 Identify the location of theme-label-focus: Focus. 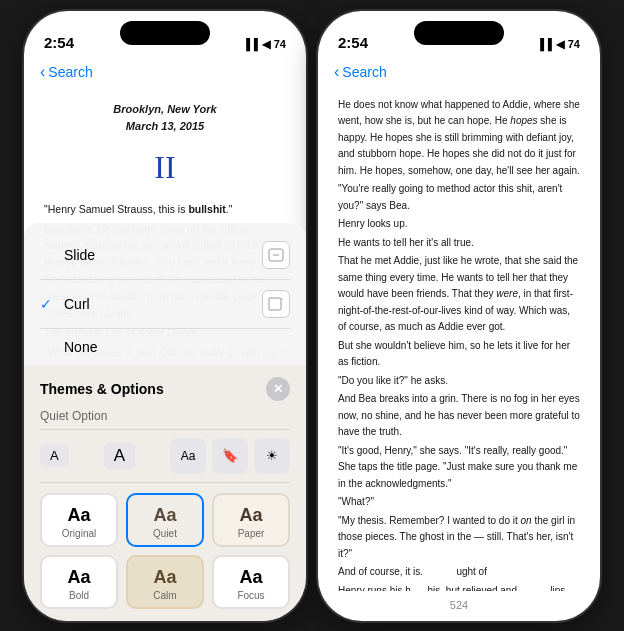
(250, 596).